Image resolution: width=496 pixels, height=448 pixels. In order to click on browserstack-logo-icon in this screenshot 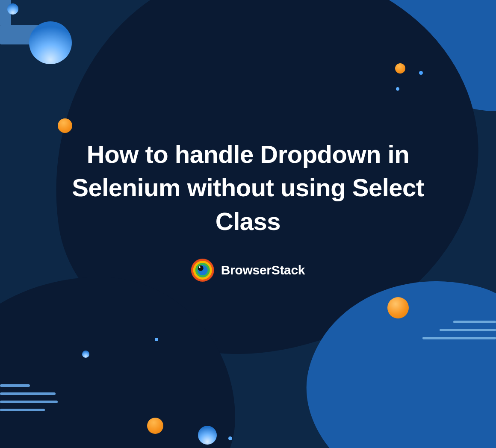, I will do `click(203, 270)`.